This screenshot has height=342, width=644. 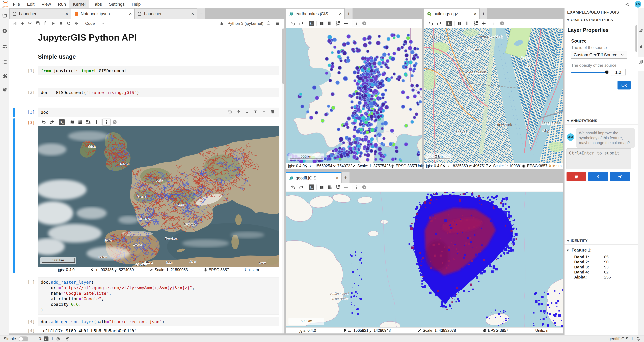 I want to click on scrollbar-thumb, so click(x=283, y=56).